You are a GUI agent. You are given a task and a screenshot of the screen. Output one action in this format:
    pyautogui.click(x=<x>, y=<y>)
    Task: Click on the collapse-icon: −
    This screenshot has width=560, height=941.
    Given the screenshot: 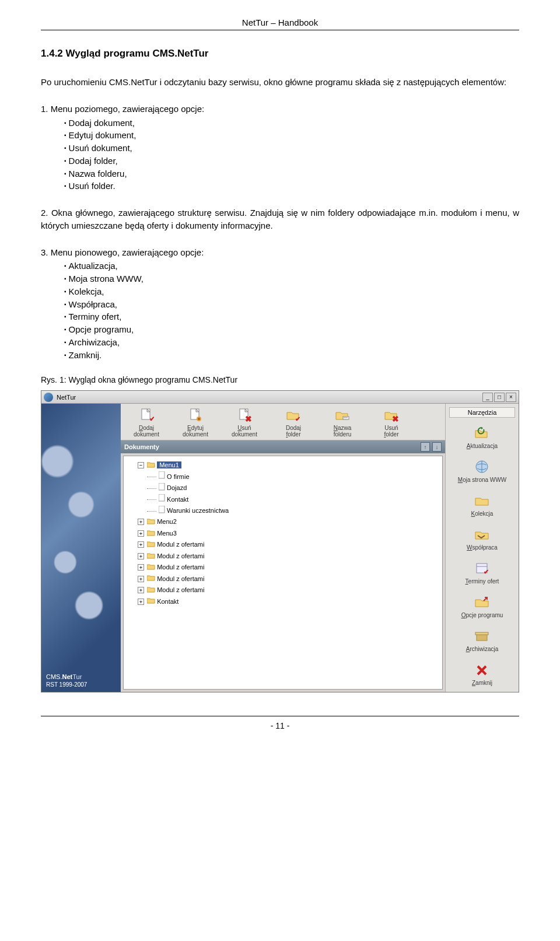 What is the action you would take?
    pyautogui.click(x=141, y=466)
    